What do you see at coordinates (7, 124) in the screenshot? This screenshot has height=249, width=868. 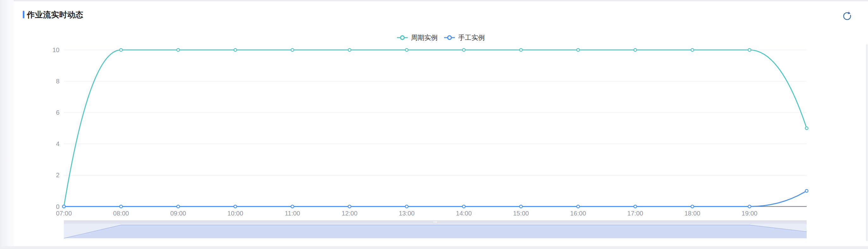 I see `page-left-background` at bounding box center [7, 124].